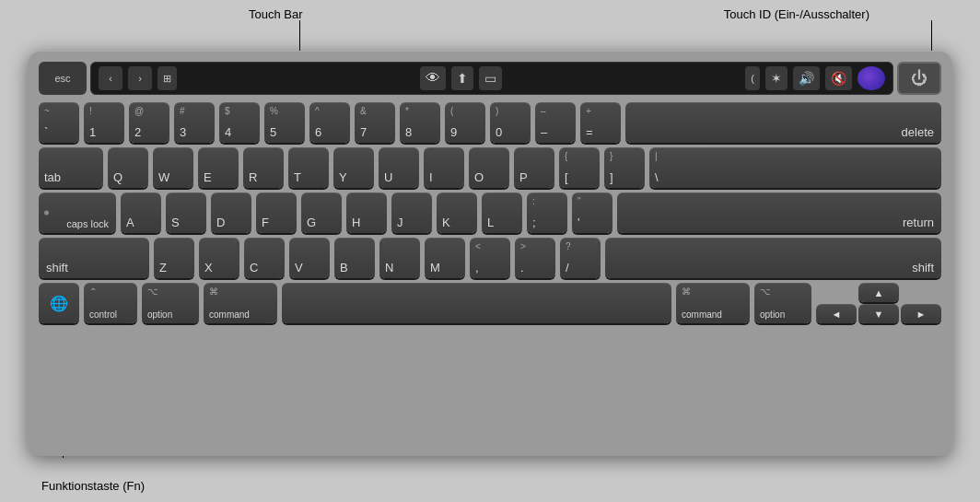 This screenshot has height=502, width=980. I want to click on key-delete: delete, so click(783, 123).